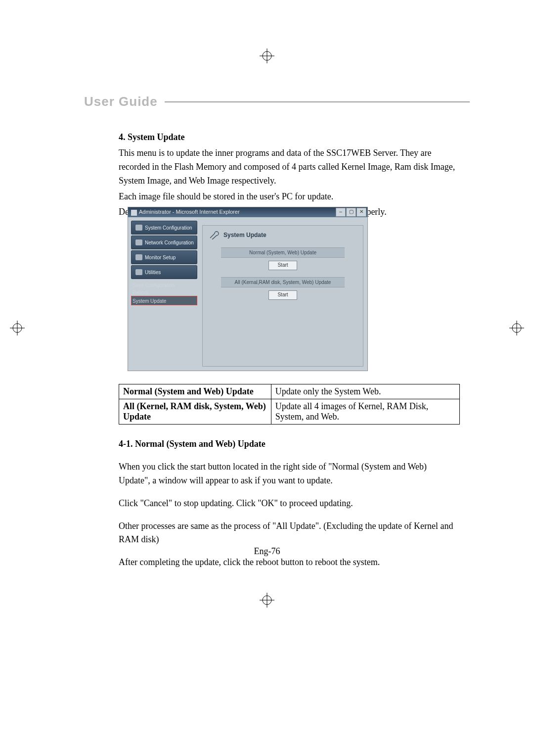 This screenshot has width=534, height=756. What do you see at coordinates (289, 563) in the screenshot?
I see `paragraph: After completing the update, click the r…` at bounding box center [289, 563].